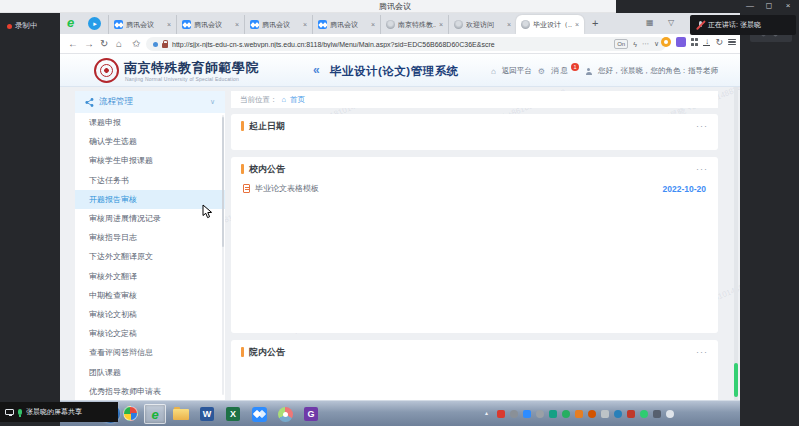 Image resolution: width=799 pixels, height=426 pixels. Describe the element at coordinates (150, 372) in the screenshot. I see `sidebar-item-team-topic: 团队课题` at that location.